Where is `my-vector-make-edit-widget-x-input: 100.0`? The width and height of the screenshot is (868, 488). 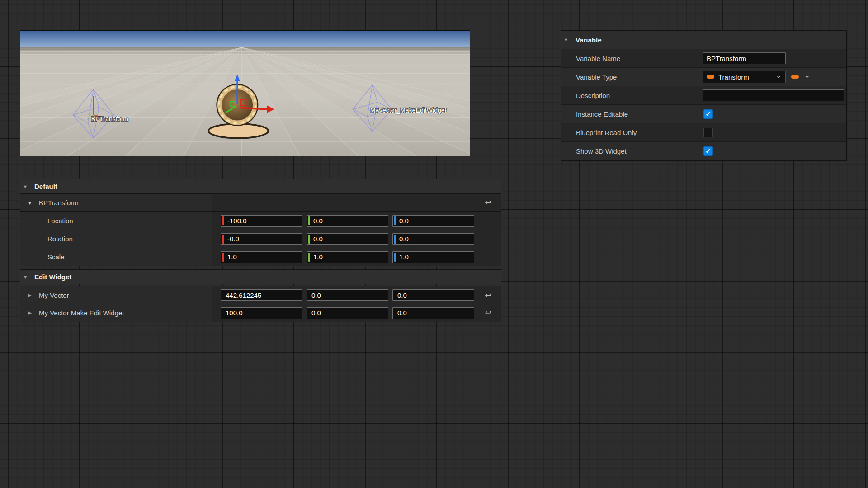 my-vector-make-edit-widget-x-input: 100.0 is located at coordinates (261, 313).